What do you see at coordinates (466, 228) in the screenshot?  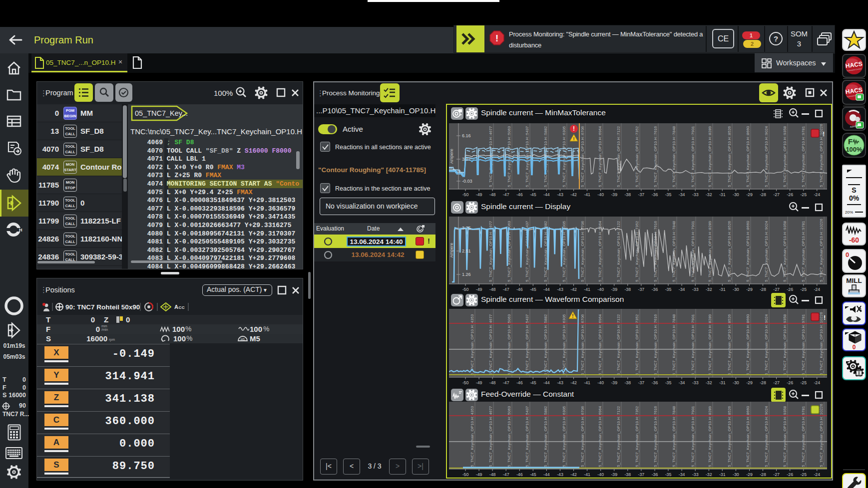 I see `svg-text: 3.75` at bounding box center [466, 228].